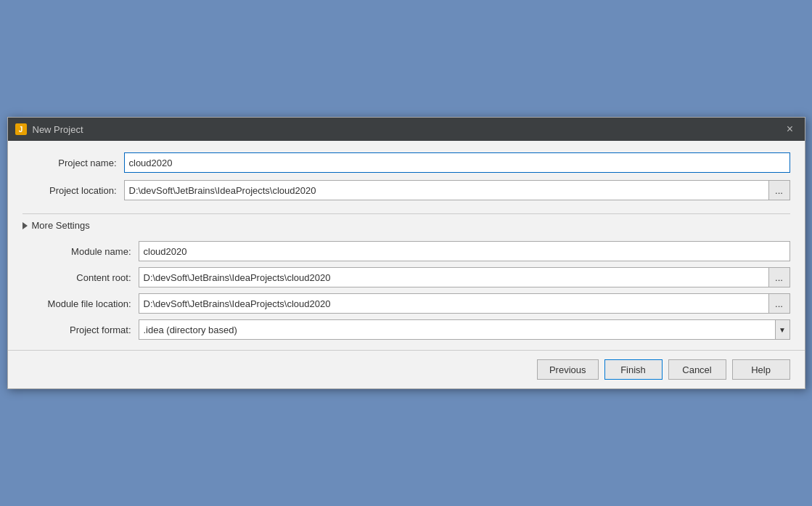  What do you see at coordinates (454, 277) in the screenshot?
I see `content-root-input` at bounding box center [454, 277].